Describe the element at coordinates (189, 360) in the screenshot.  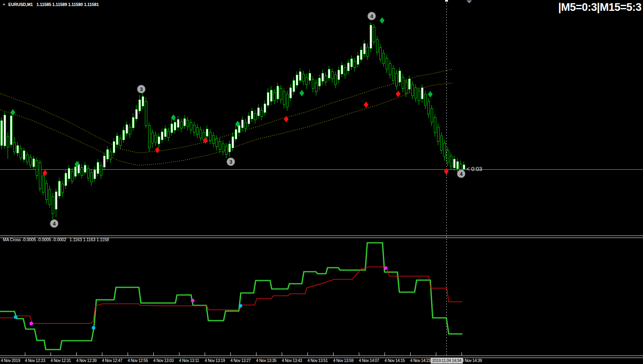
I see `time-axis-label: 4 Nov 13:11` at that location.